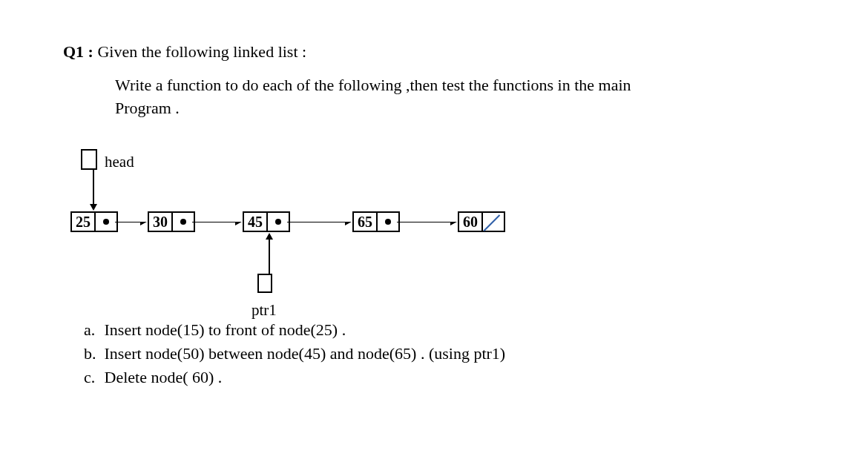 Image resolution: width=868 pixels, height=465 pixels. What do you see at coordinates (171, 222) in the screenshot?
I see `node-30: 30` at bounding box center [171, 222].